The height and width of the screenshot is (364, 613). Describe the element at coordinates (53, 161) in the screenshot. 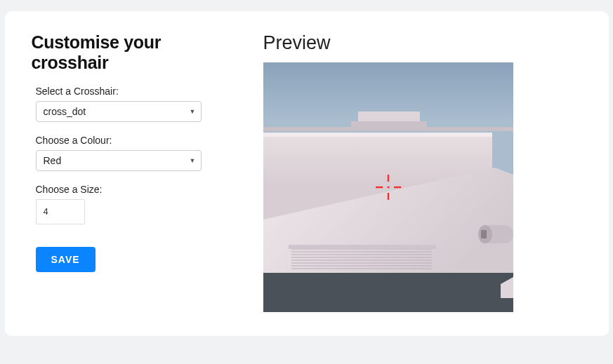

I see `colour-select-value: Red` at that location.